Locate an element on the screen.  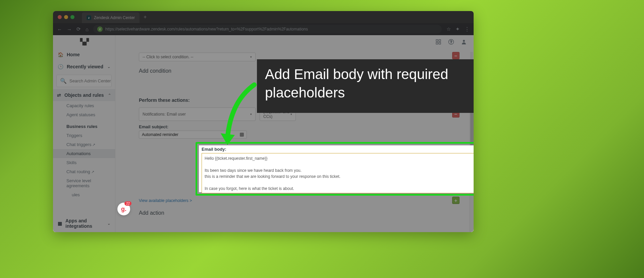
nav-recently-viewed: 🕒 Recently viewed ⌄ is located at coordinates (84, 67).